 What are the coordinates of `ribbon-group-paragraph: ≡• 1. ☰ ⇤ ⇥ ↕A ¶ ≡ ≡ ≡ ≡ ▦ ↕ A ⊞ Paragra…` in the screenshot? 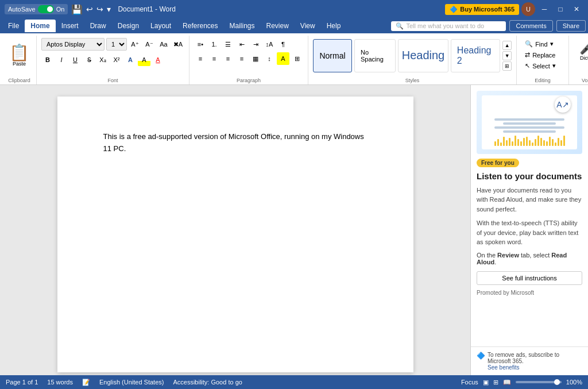 It's located at (249, 60).